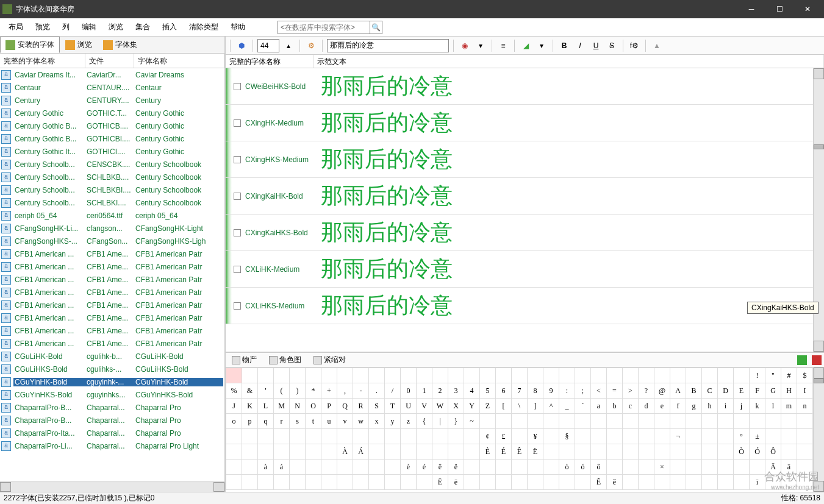 Image resolution: width=824 pixels, height=504 pixels. Describe the element at coordinates (112, 100) in the screenshot. I see `font-row: CenturyCENTURY....Century` at that location.